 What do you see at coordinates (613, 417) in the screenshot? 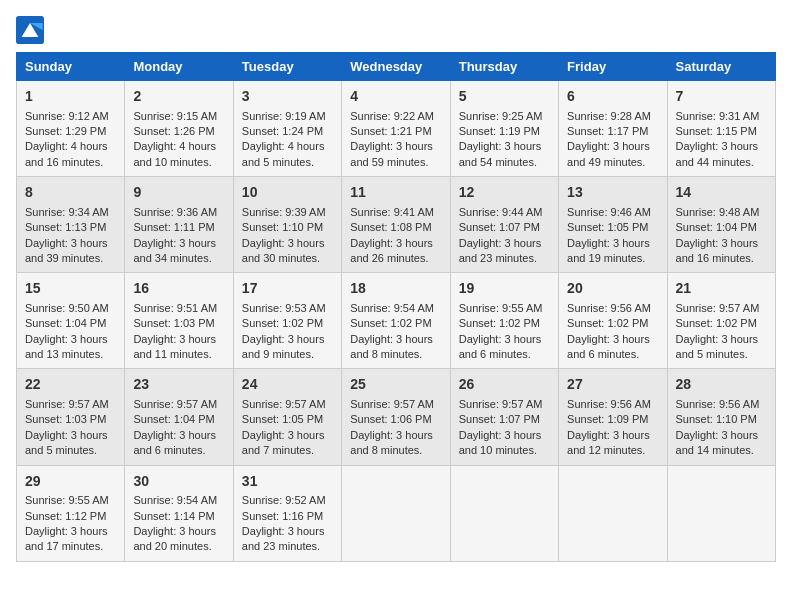
I see `calendar-cell: 27Sunrise: 9:56 AMSunset: 1:09 PMDayligh…` at bounding box center [613, 417].